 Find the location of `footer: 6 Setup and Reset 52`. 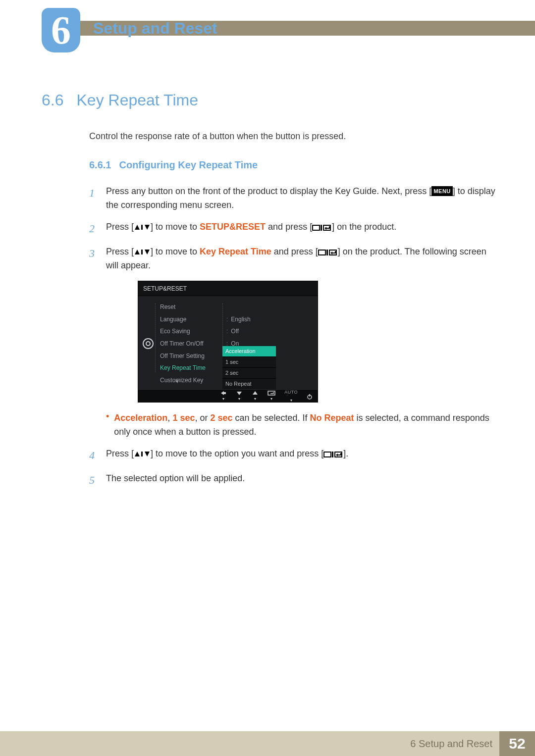

footer: 6 Setup and Reset 52 is located at coordinates (268, 744).